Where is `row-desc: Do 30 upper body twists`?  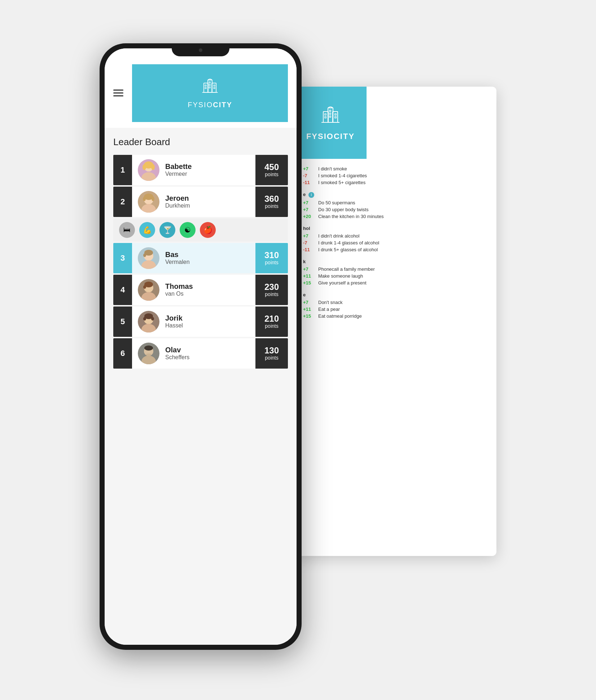
row-desc: Do 30 upper body twists is located at coordinates (343, 209).